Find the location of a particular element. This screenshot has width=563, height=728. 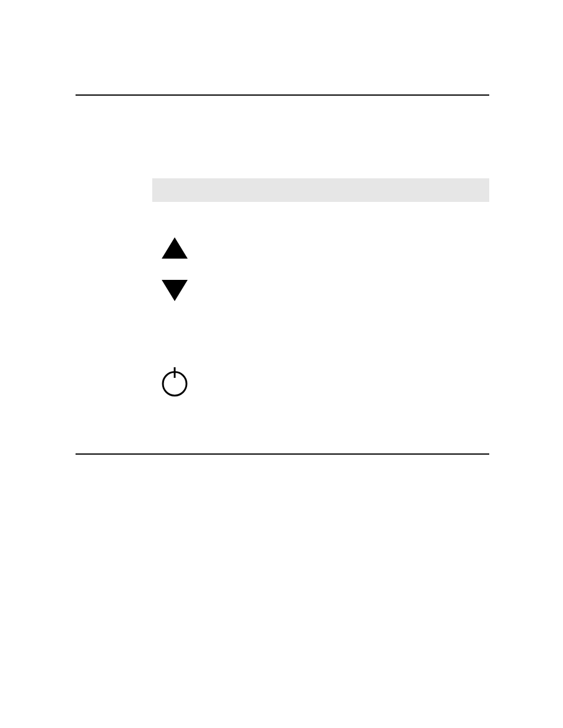

triangle-down-icon is located at coordinates (175, 290).